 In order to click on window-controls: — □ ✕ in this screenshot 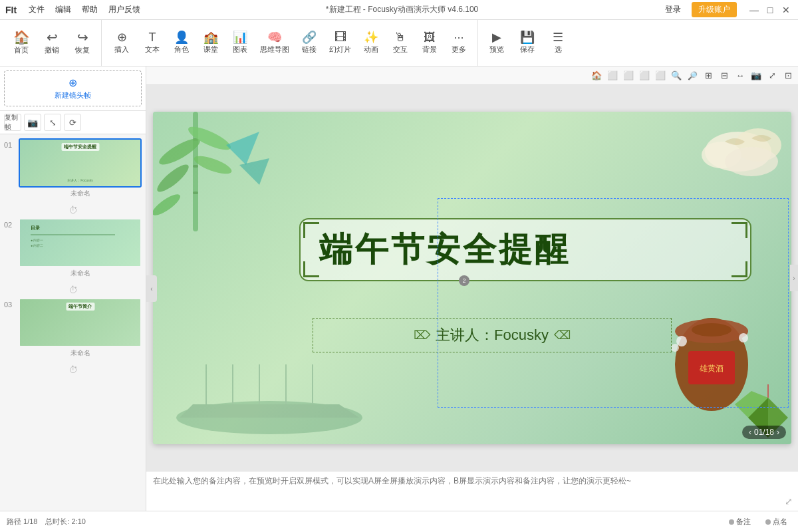, I will do `click(770, 10)`.